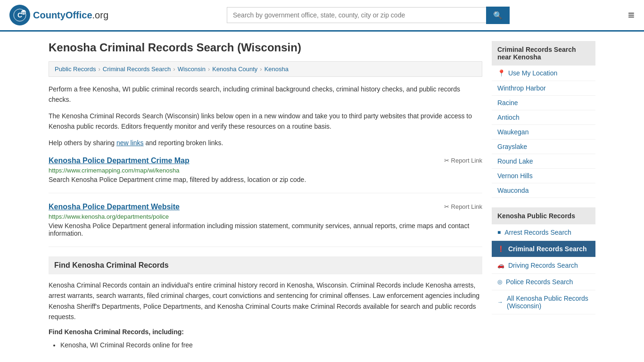 This screenshot has height=362, width=644. Describe the element at coordinates (265, 225) in the screenshot. I see `link-entry: Kenosha Police Department Website✂ Repor…` at that location.